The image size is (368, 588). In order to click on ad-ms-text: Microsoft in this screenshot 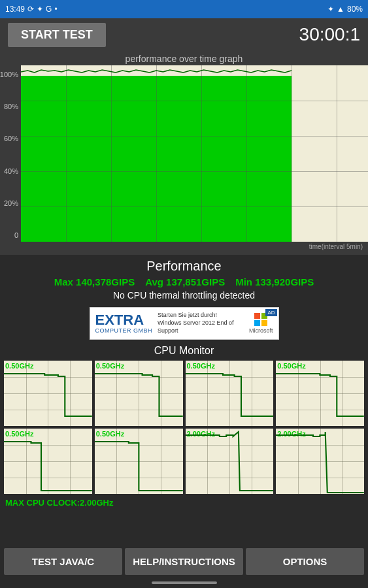, I will do `click(261, 331)`.